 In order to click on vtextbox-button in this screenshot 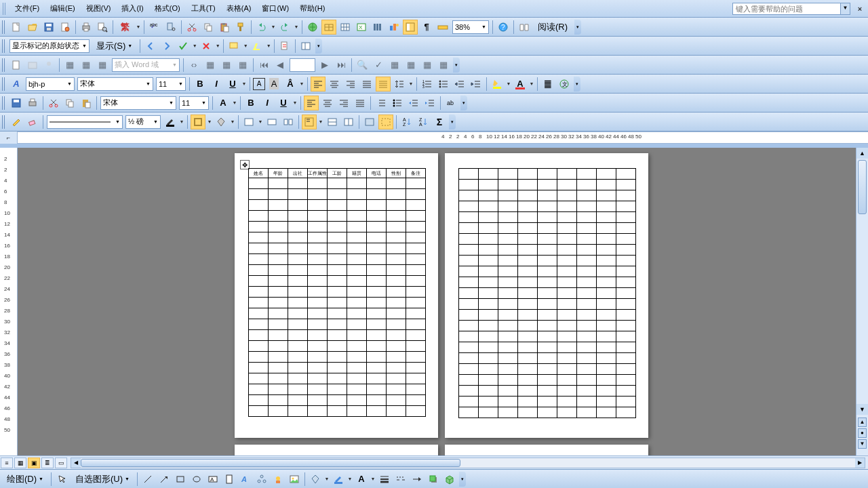, I will do `click(229, 479)`.